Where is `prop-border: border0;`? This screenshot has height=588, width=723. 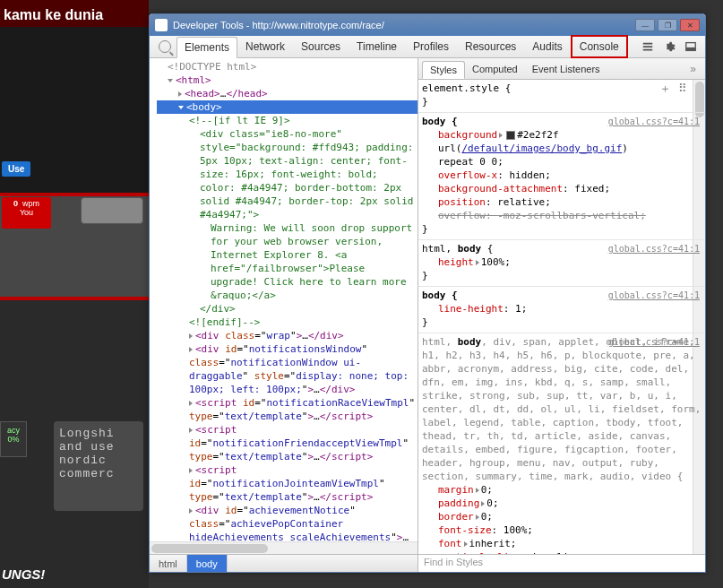 prop-border: border0; is located at coordinates (562, 516).